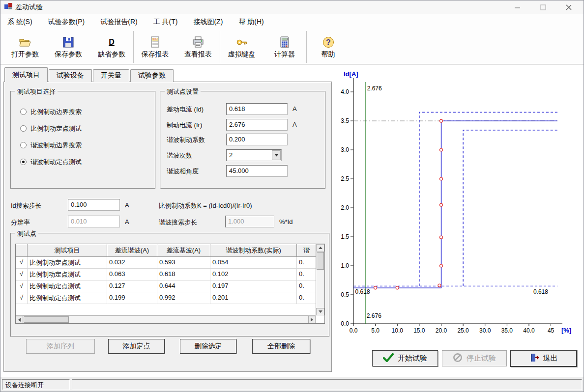 This screenshot has height=392, width=584. Describe the element at coordinates (51, 129) in the screenshot. I see `radio-option: 比例制动定点测试` at that location.